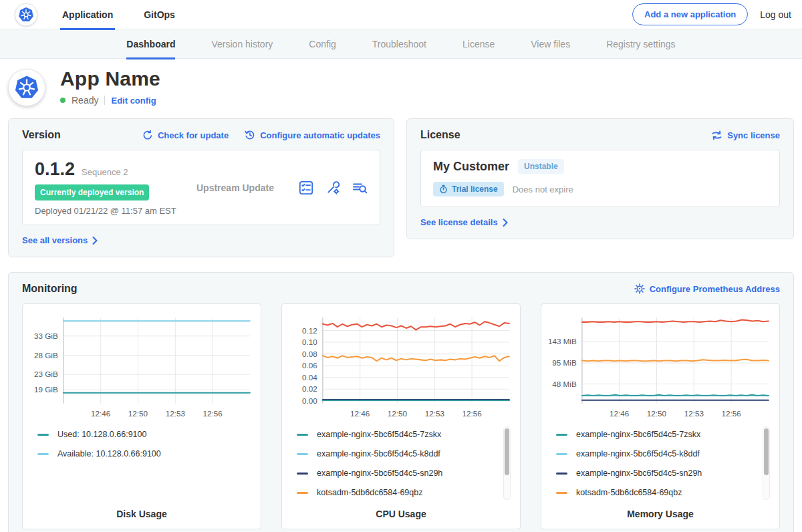 This screenshot has width=802, height=532. Describe the element at coordinates (333, 188) in the screenshot. I see `edit-config-wrench-icon` at that location.